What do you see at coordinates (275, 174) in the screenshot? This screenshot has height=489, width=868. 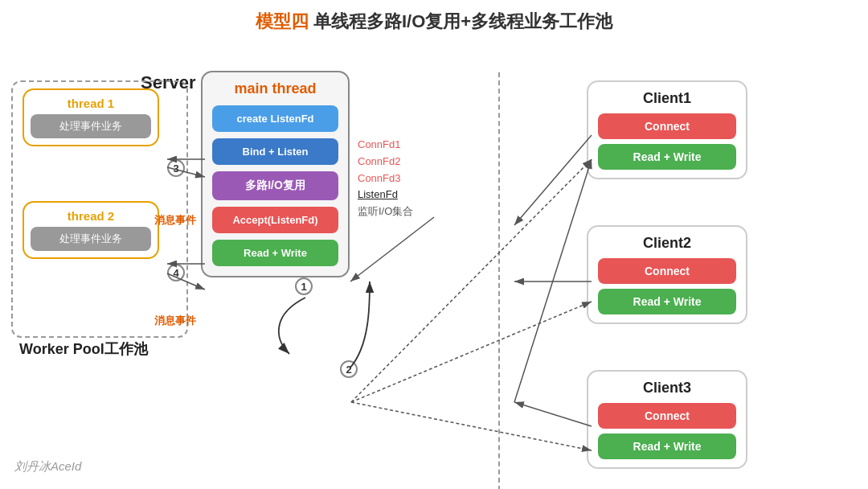 I see `main-thread-box: main thread create ListenFd Bind + Liste…` at bounding box center [275, 174].